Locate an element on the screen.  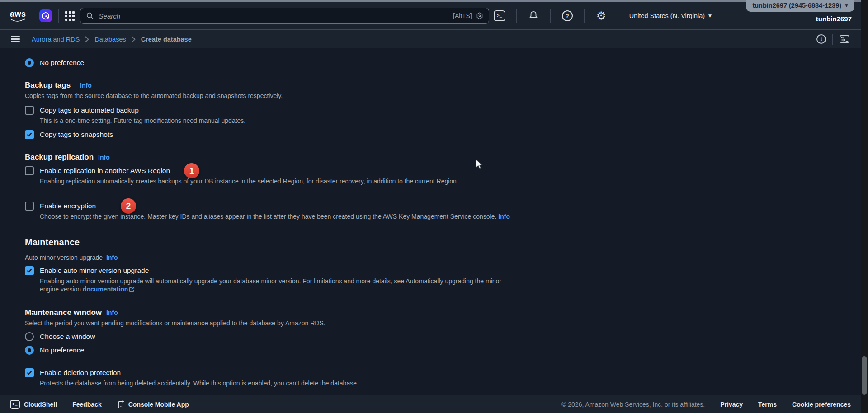
help-button: ? is located at coordinates (567, 16).